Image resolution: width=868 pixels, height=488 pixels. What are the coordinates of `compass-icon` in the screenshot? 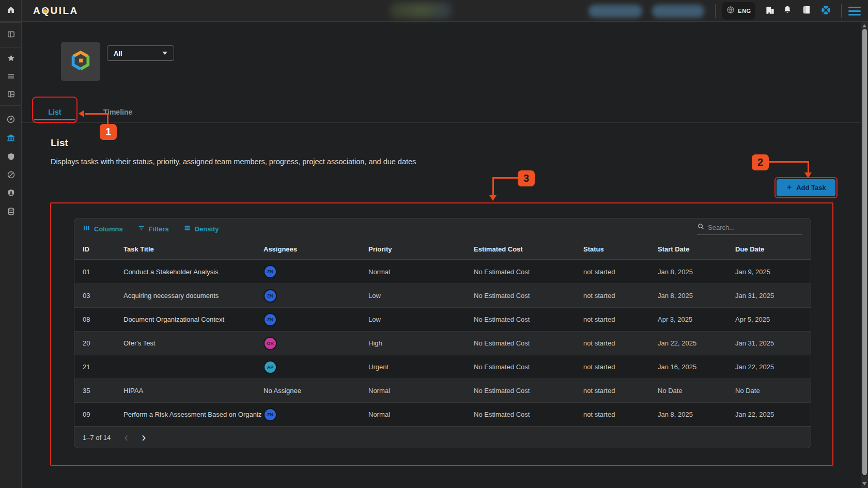 It's located at (11, 176).